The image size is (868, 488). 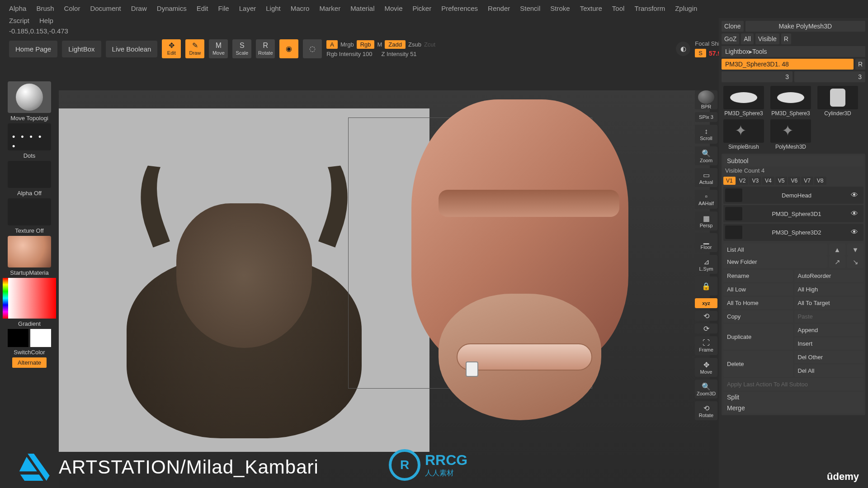 What do you see at coordinates (29, 252) in the screenshot?
I see `material-thumbnail` at bounding box center [29, 252].